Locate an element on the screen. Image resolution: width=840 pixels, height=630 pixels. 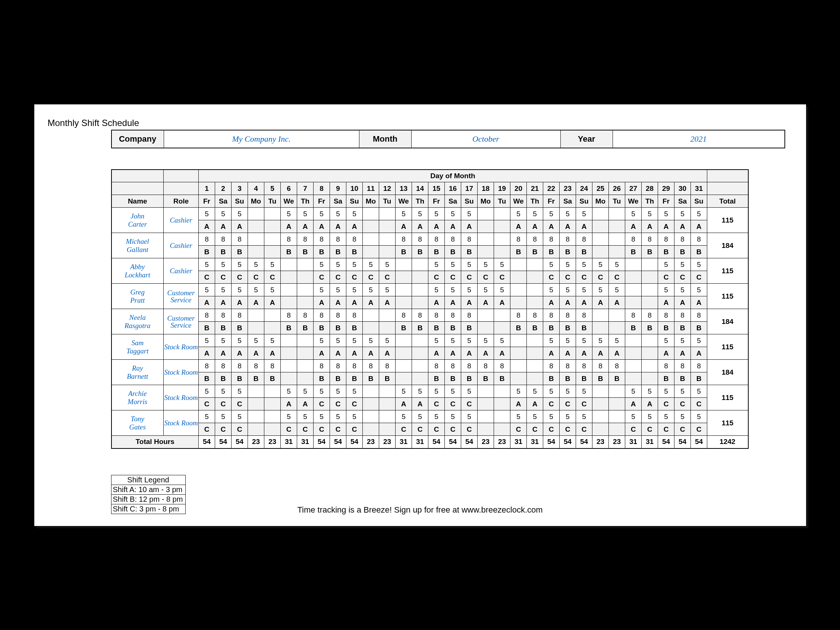
day-abbr-header: Sa is located at coordinates (453, 201).